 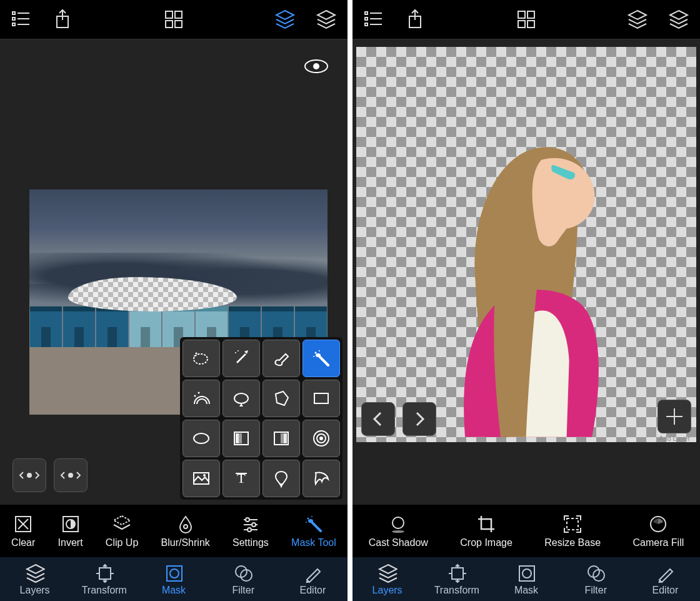 What do you see at coordinates (419, 419) in the screenshot?
I see `redo-button` at bounding box center [419, 419].